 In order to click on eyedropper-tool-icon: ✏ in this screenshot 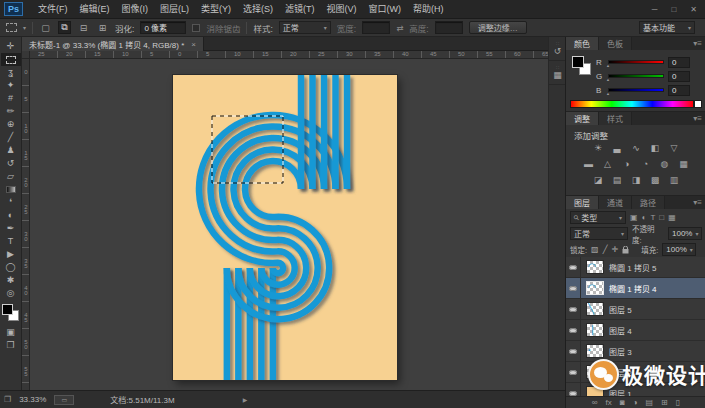, I will do `click(11, 112)`.